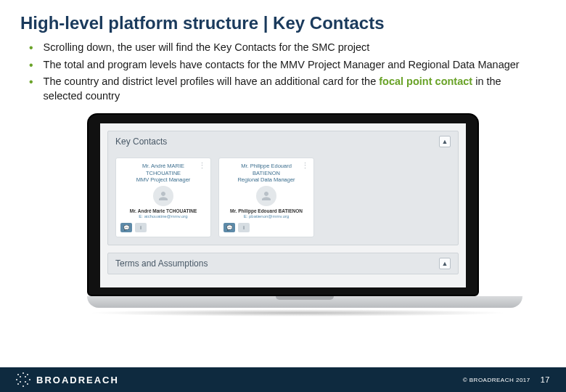 This screenshot has width=566, height=392. Describe the element at coordinates (78, 380) in the screenshot. I see `brand-name: BROADREACH` at that location.